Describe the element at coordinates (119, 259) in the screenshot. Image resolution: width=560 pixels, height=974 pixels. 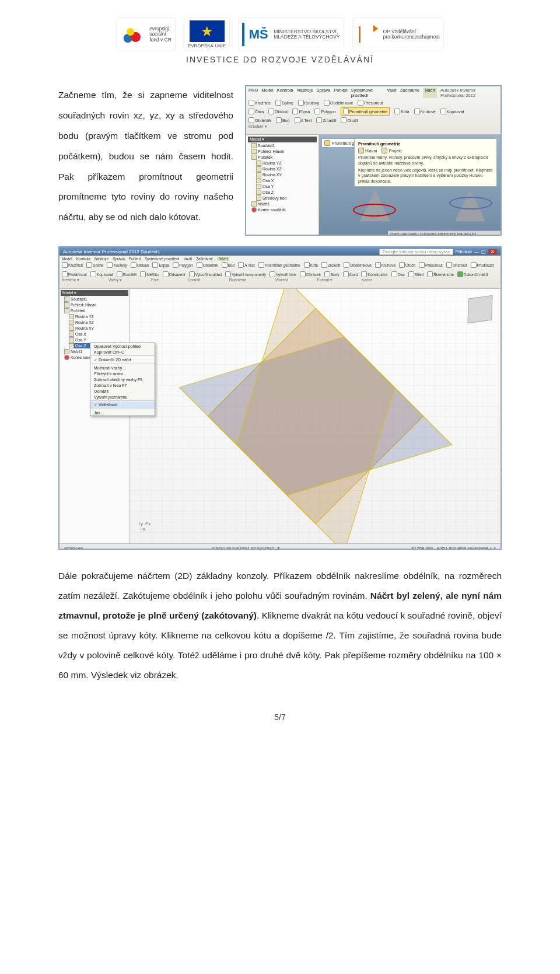
I see `tab: Správa` at that location.